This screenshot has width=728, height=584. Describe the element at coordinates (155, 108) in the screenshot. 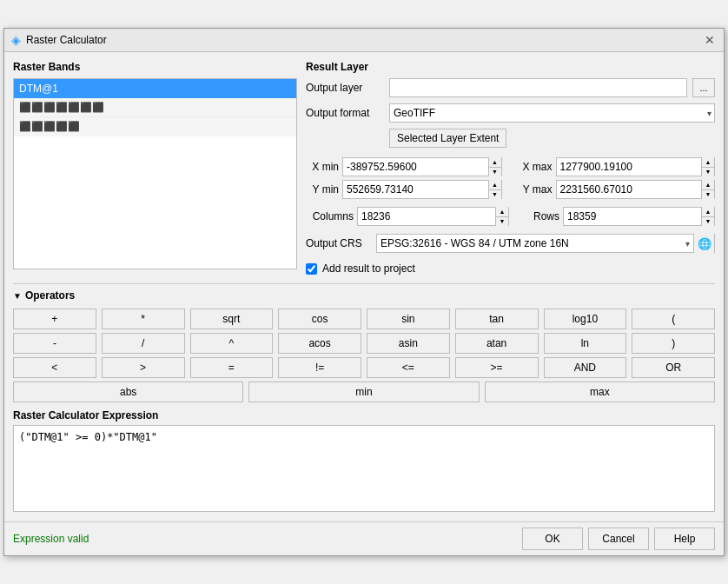

I see `band-item-2: ⬛⬛⬛⬛⬛⬛⬛` at that location.